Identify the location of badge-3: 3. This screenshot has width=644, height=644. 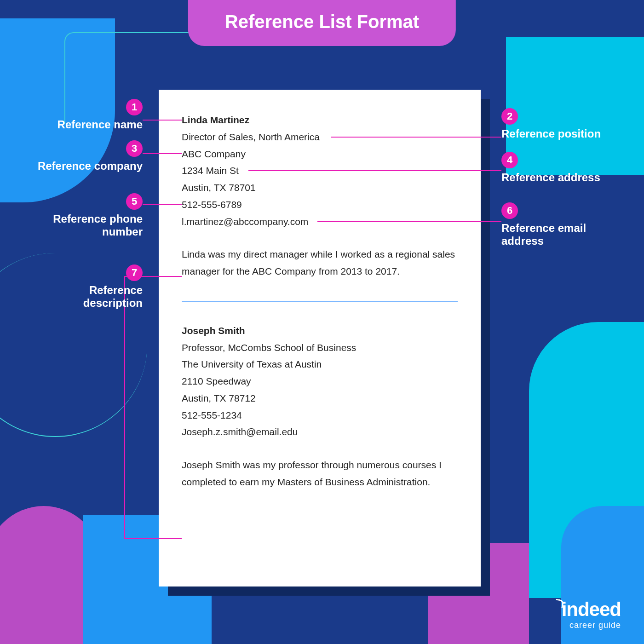
(134, 149).